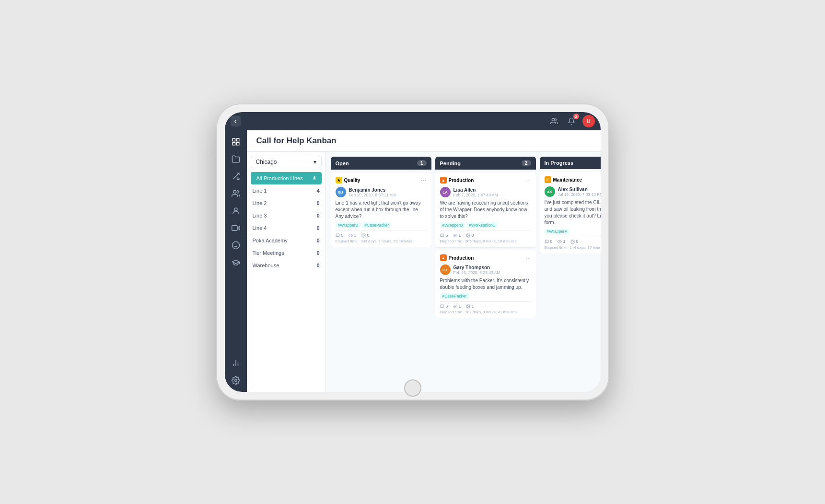 The height and width of the screenshot is (504, 825). I want to click on filter-item-line1: Line 1 4, so click(286, 191).